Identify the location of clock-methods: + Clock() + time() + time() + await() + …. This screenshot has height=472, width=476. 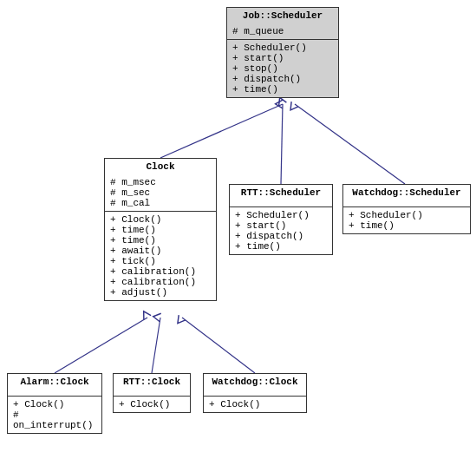
(160, 256).